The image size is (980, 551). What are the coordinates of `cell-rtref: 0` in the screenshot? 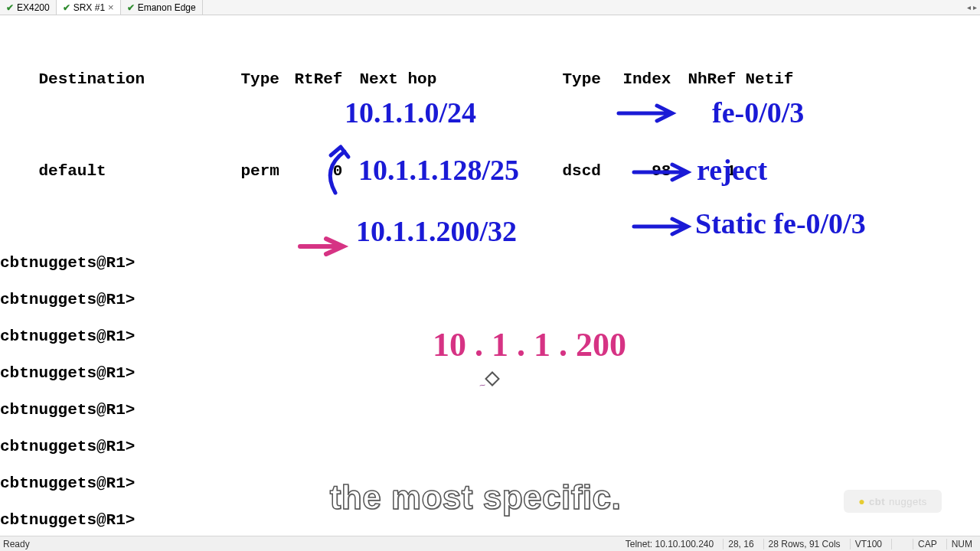 It's located at (326, 171).